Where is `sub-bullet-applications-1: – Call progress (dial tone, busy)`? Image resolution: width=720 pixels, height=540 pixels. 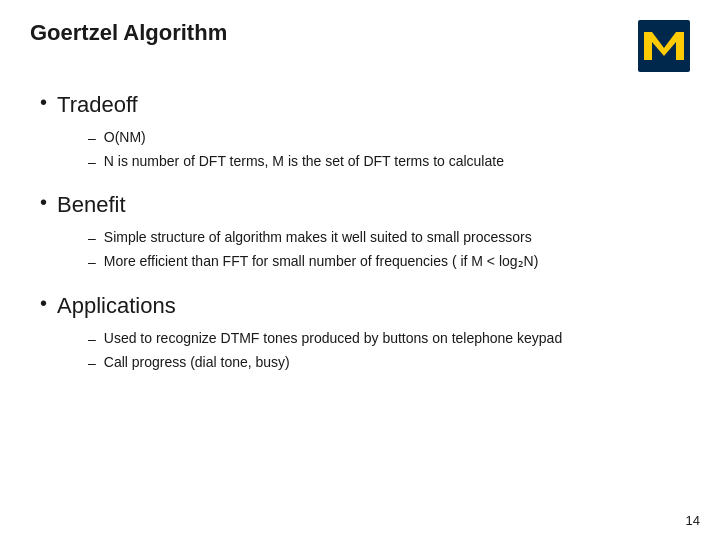 sub-bullet-applications-1: – Call progress (dial tone, busy) is located at coordinates (389, 362).